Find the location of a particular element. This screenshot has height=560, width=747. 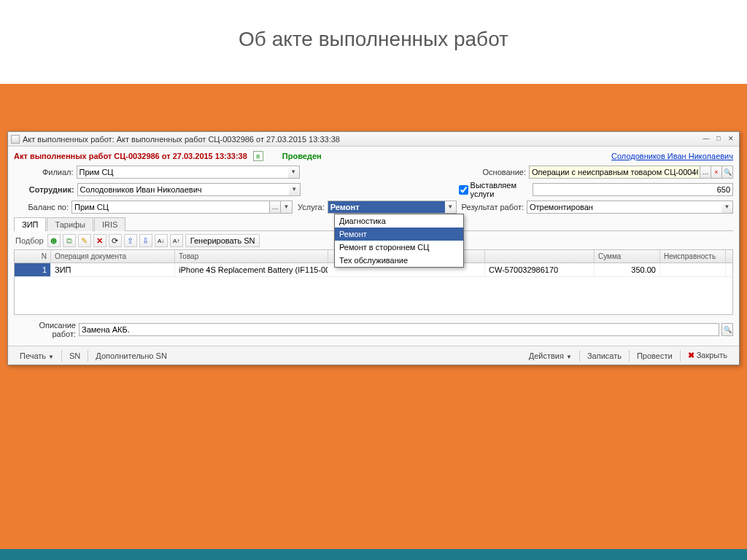

tab-iris: IRIS is located at coordinates (109, 225).